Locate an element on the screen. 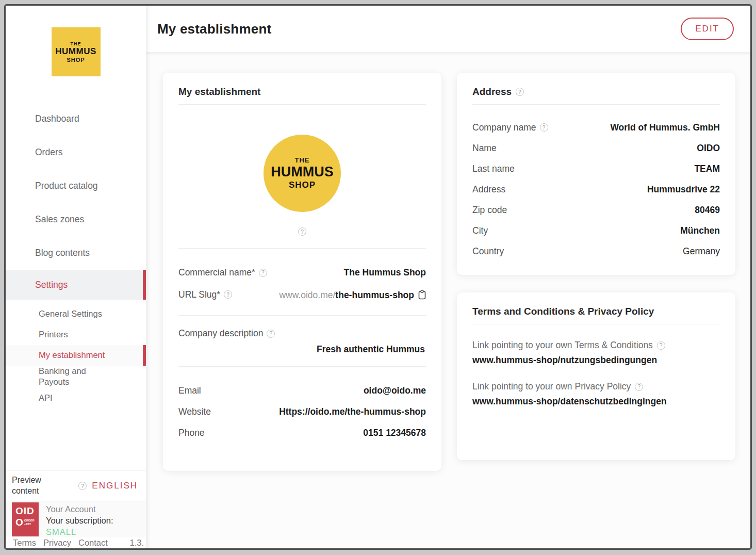 This screenshot has width=756, height=555. establishment-card-title: My establishment is located at coordinates (302, 95).